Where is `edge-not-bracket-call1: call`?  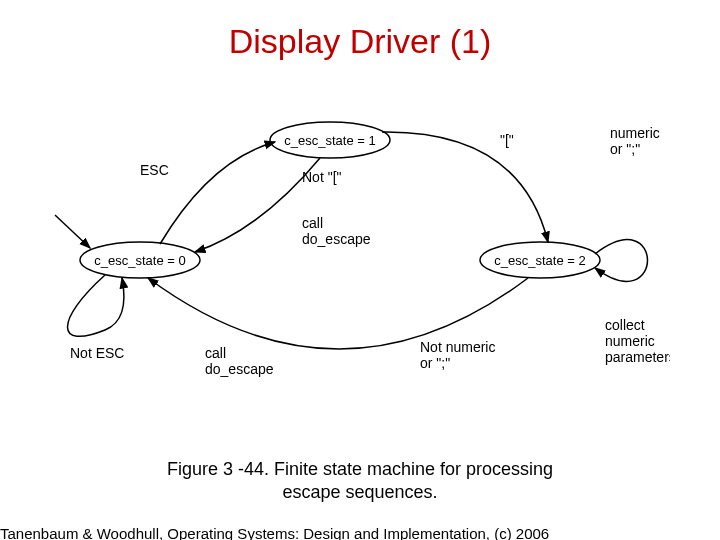 edge-not-bracket-call1: call is located at coordinates (312, 223).